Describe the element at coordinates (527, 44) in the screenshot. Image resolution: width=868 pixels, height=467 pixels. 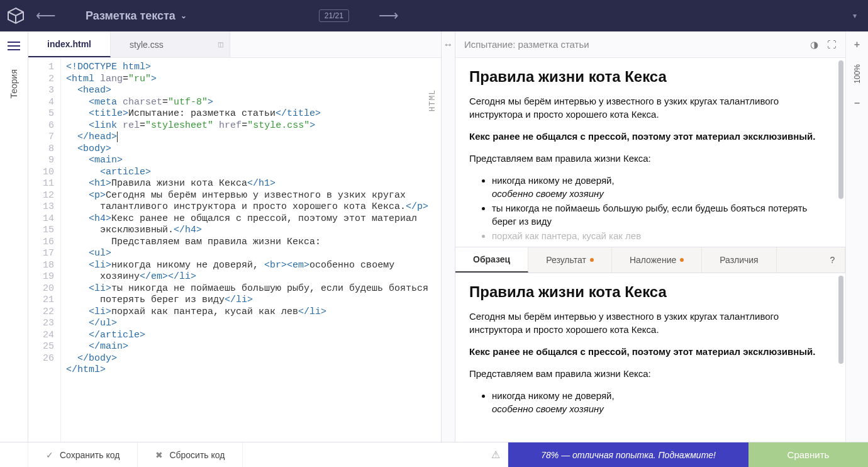
I see `preview-title: Испытание: разметка статьи` at that location.